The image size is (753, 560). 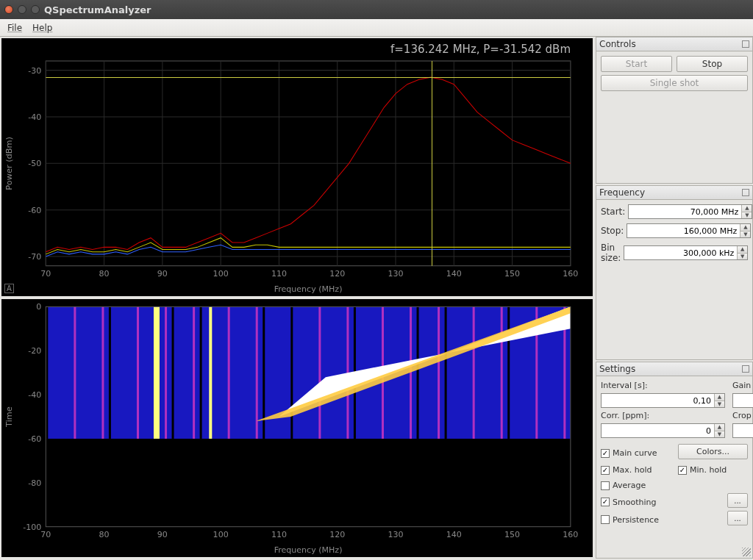 I want to click on resize-grip-icon, so click(x=746, y=552).